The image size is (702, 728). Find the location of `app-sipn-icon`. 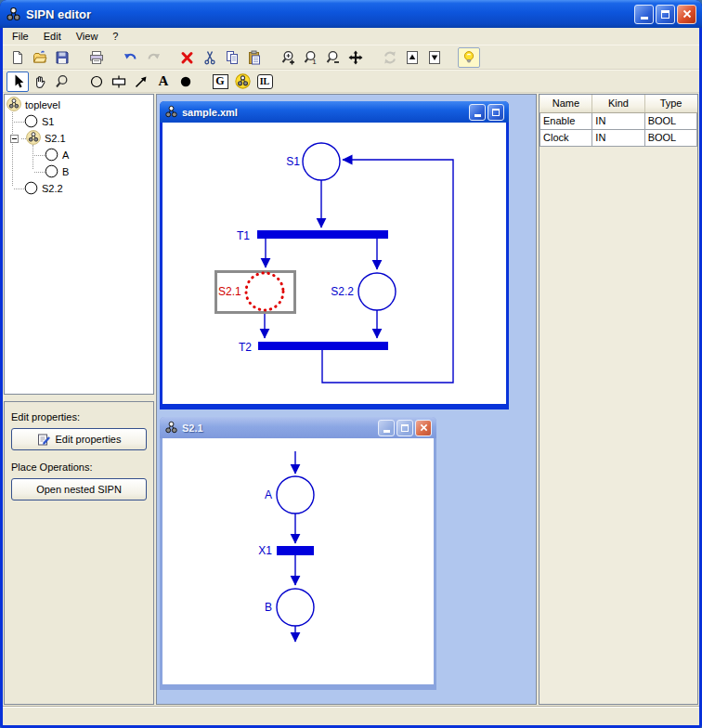

app-sipn-icon is located at coordinates (171, 427).